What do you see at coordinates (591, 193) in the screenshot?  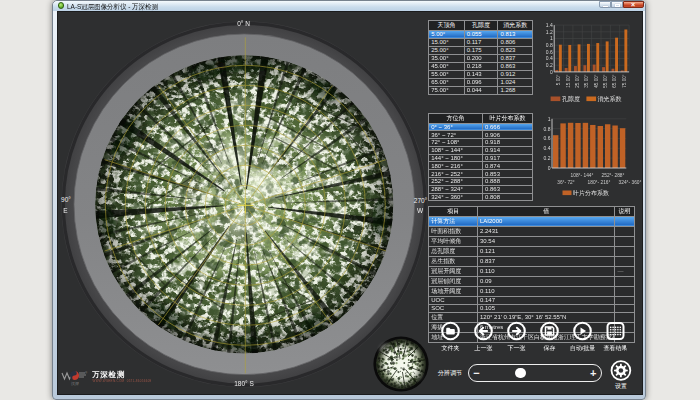 I see `svg-text: 叶片分布系数` at bounding box center [591, 193].